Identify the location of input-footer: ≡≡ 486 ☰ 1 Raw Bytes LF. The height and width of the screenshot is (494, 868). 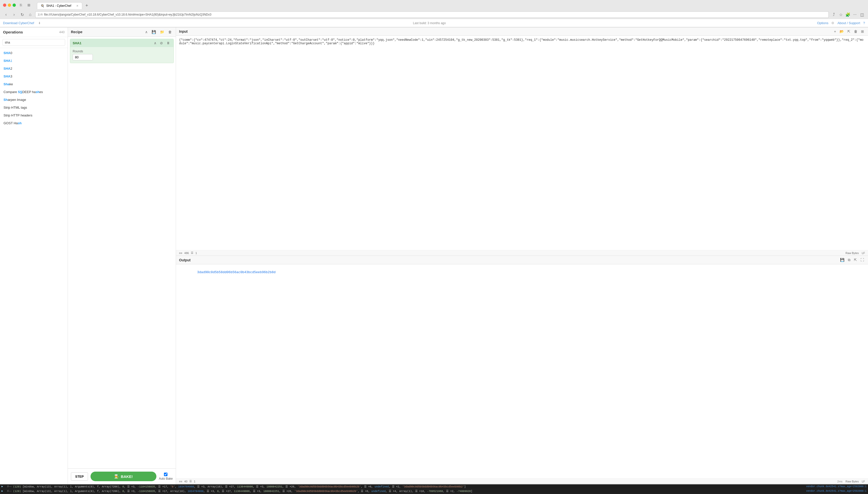
(522, 253).